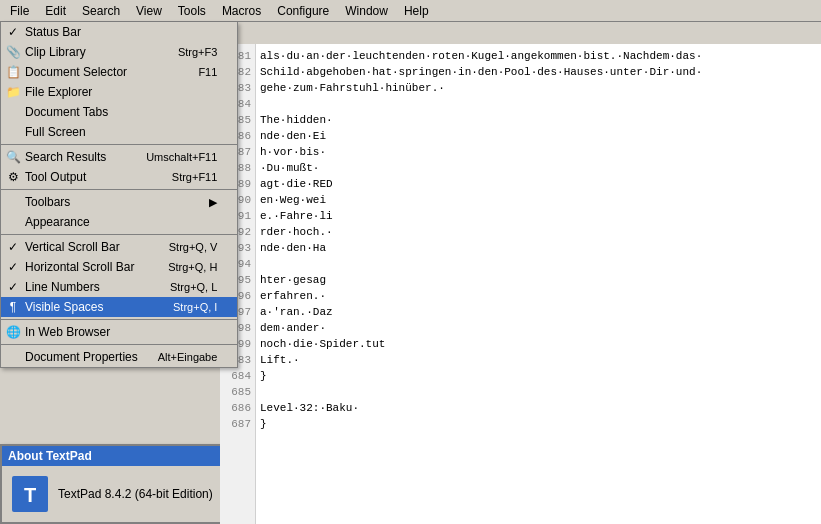  Describe the element at coordinates (13, 92) in the screenshot. I see `folder-icon: 📁` at that location.